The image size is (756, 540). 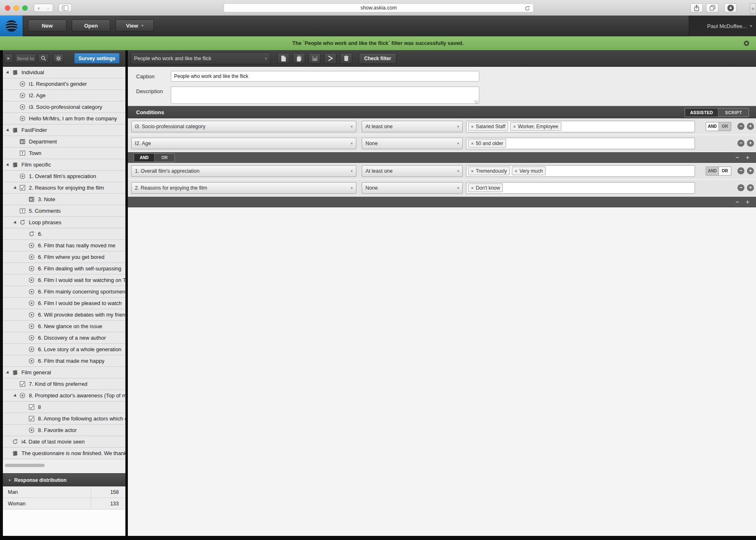 What do you see at coordinates (244, 188) in the screenshot?
I see `question-select: 2. Reasons for enjoying the film▾` at bounding box center [244, 188].